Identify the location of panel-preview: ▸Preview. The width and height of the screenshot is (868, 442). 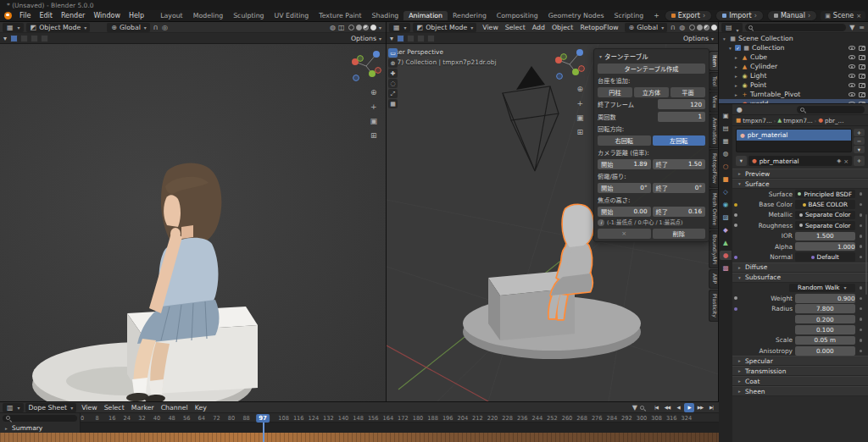
(800, 174).